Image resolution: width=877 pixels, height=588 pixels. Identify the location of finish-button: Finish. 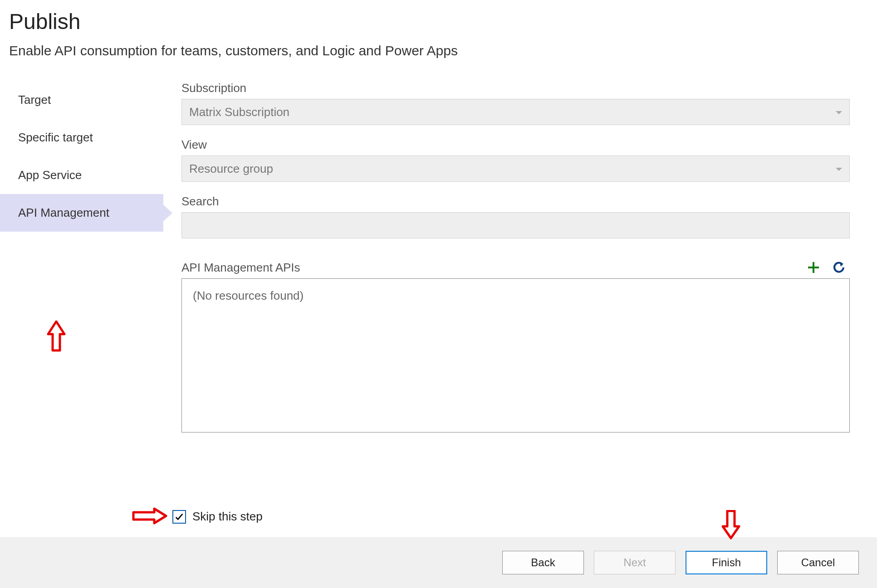
(726, 563).